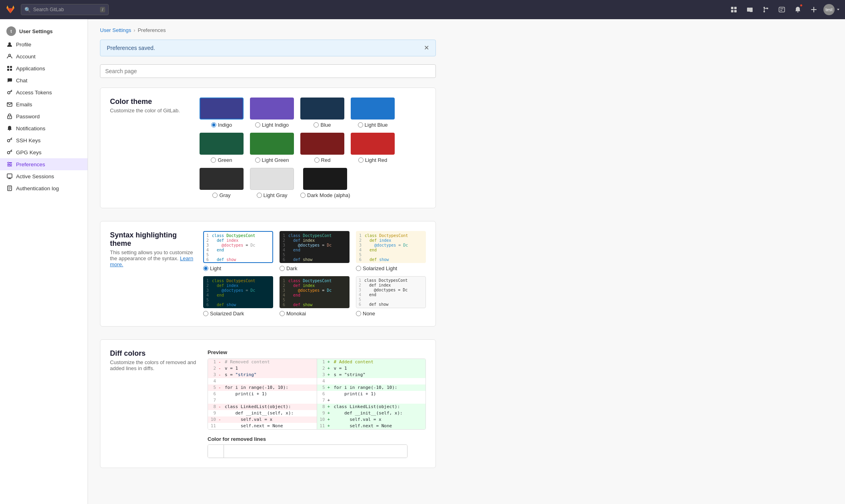  Describe the element at coordinates (377, 269) in the screenshot. I see `syntax-radio-solarized-light: Solarized Light` at that location.